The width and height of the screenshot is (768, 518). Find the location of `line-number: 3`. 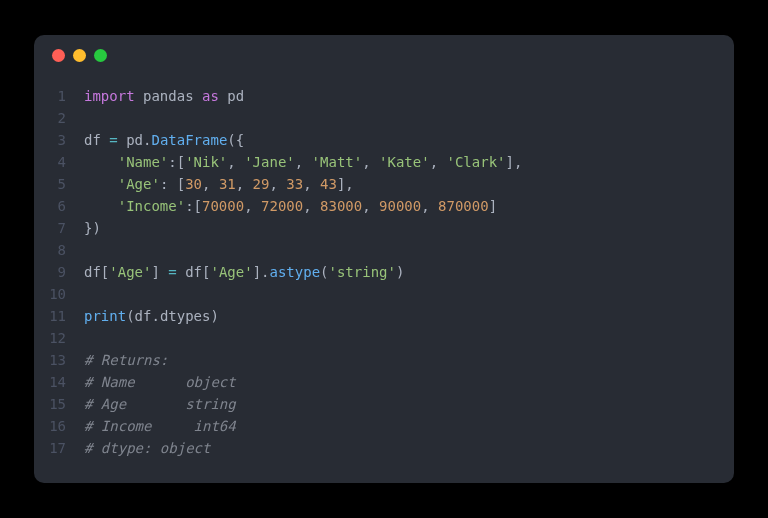

line-number: 3 is located at coordinates (59, 140).